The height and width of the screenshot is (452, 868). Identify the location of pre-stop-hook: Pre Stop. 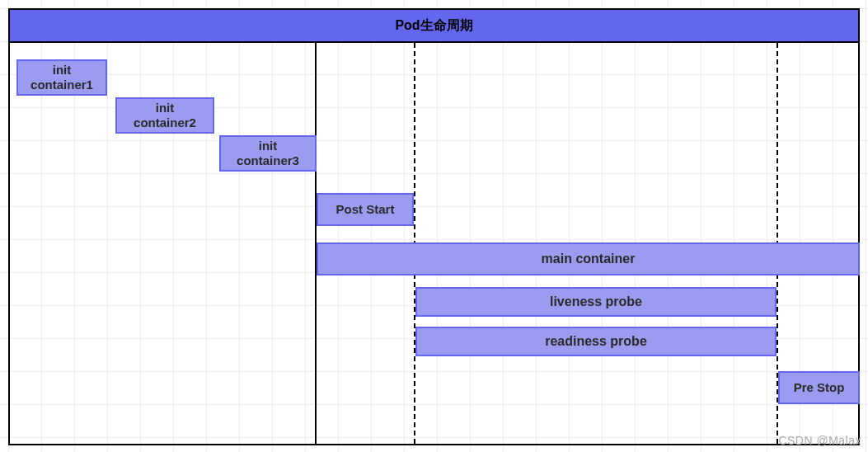
(819, 388).